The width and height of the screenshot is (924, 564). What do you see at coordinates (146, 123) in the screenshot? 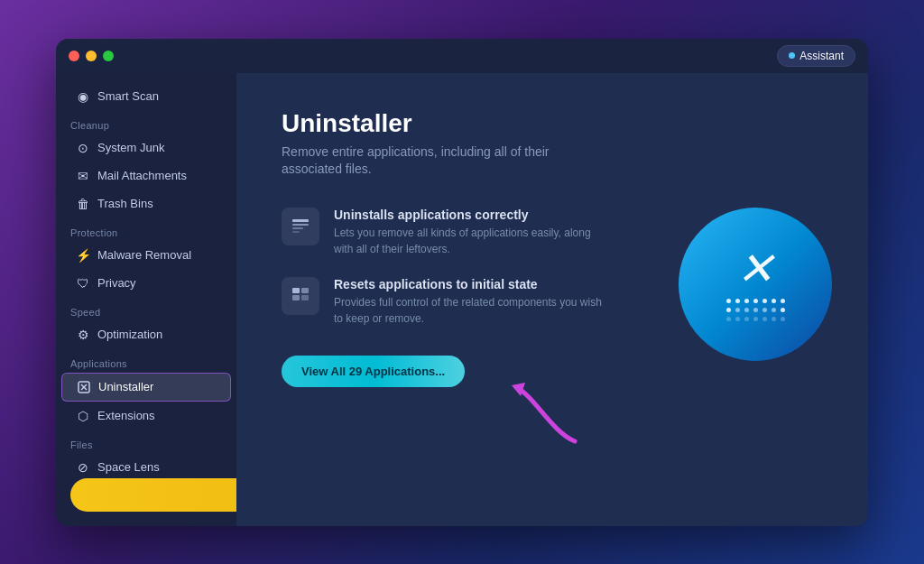
I see `category-cleanup: Cleanup` at bounding box center [146, 123].